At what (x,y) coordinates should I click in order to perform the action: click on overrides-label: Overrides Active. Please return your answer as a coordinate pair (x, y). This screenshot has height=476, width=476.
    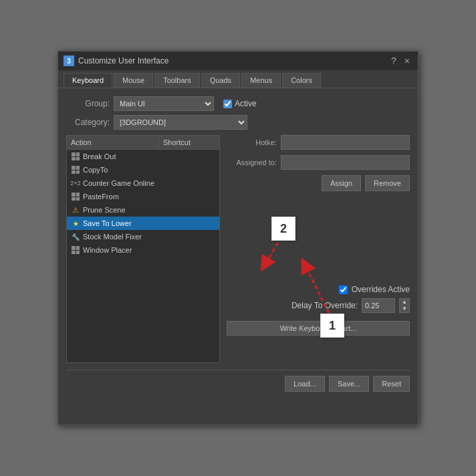
    Looking at the image, I should click on (381, 289).